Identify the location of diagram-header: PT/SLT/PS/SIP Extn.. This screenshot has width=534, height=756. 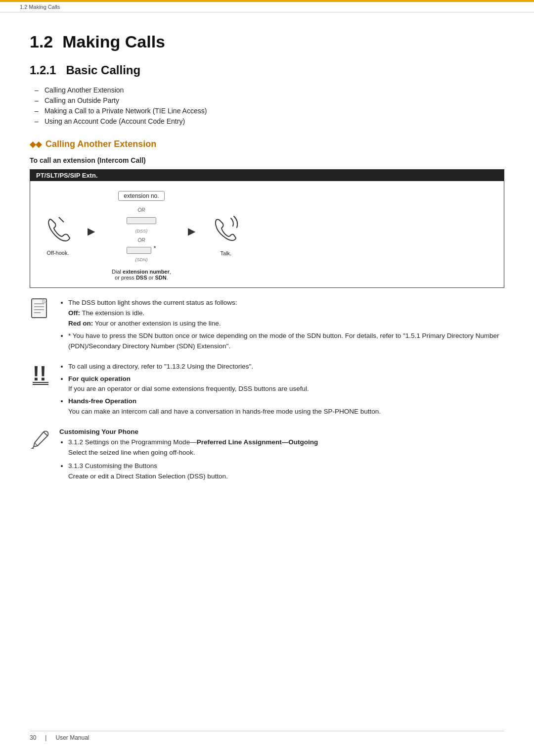
(267, 175).